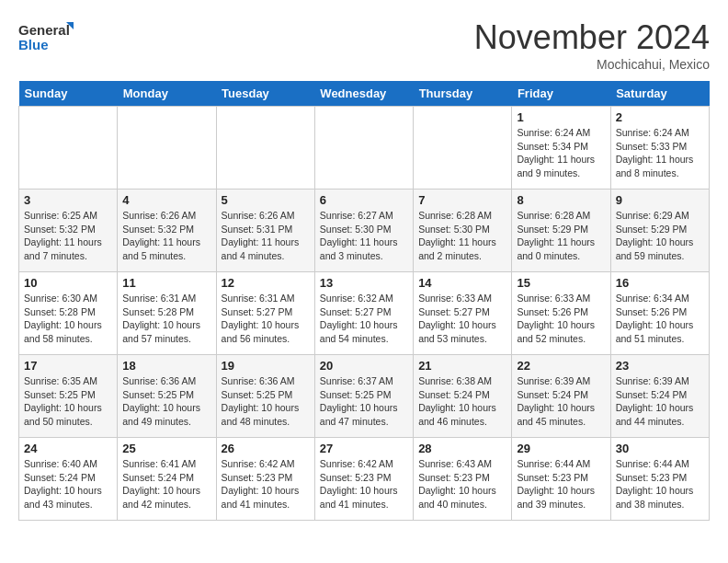  What do you see at coordinates (561, 201) in the screenshot?
I see `day-number: 8` at bounding box center [561, 201].